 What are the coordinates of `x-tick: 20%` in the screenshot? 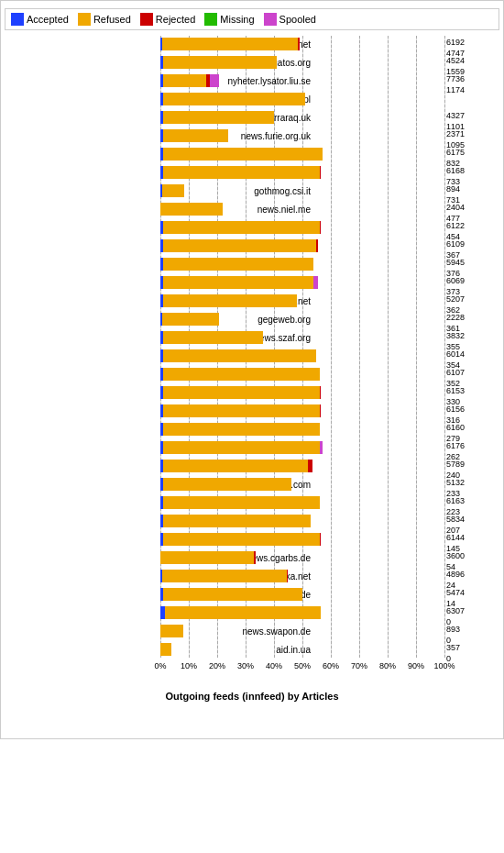 It's located at (217, 666).